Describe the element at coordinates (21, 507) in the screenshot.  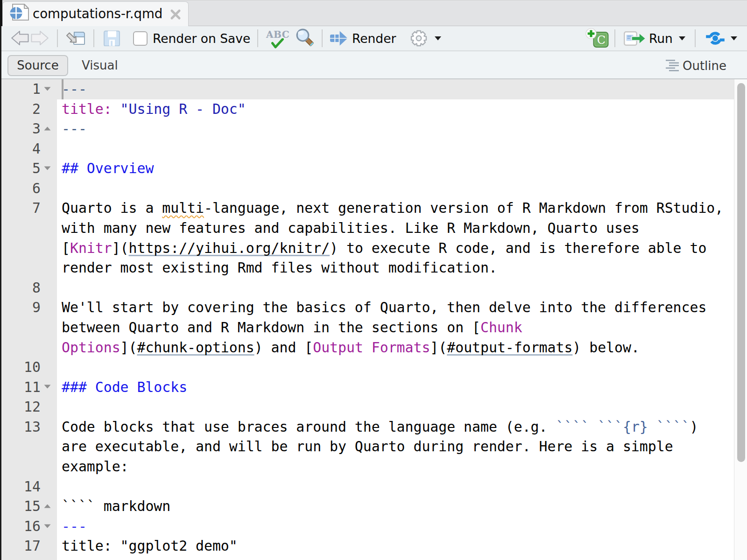
I see `line-number: 15` at that location.